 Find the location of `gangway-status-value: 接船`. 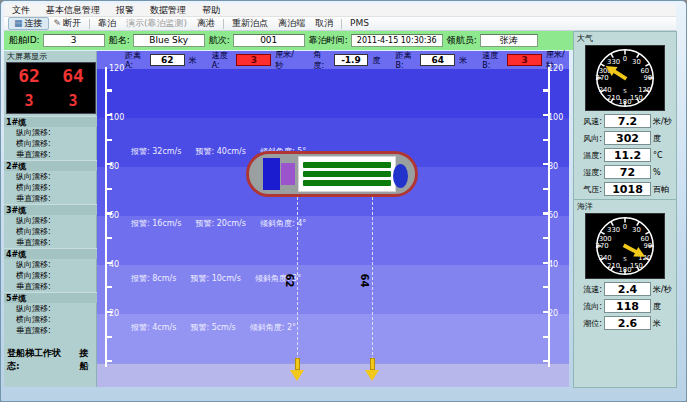

gangway-status-value: 接船 is located at coordinates (88, 360).